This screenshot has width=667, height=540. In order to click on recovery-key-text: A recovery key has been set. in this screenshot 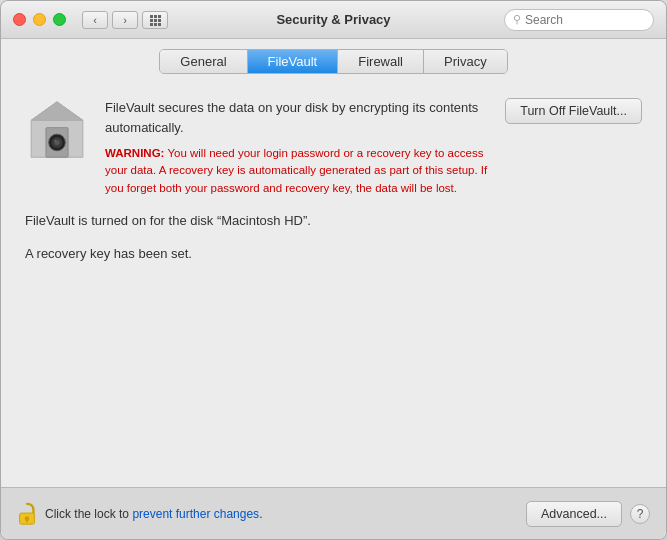, I will do `click(334, 254)`.